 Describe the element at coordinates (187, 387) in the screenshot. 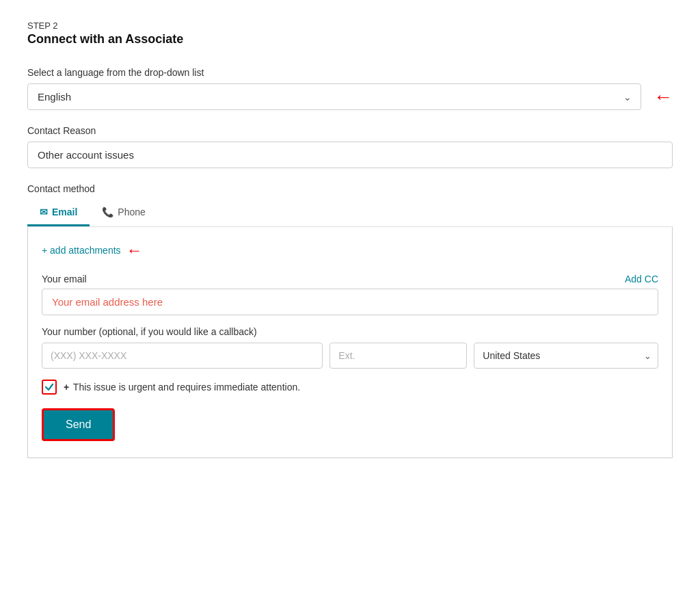

I see `urgent-message: This issue is urgent and requires immedi…` at that location.